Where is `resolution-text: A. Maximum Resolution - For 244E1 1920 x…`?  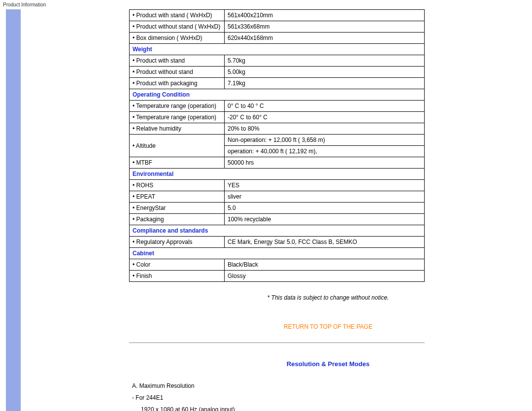
resolution-text: A. Maximum Resolution - For 244E1 1920 x… is located at coordinates (328, 395).